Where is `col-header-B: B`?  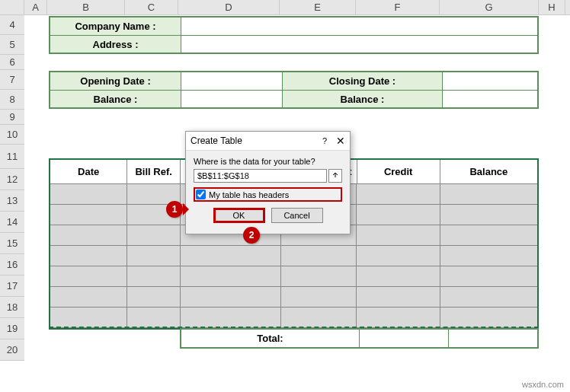 col-header-B: B is located at coordinates (86, 8).